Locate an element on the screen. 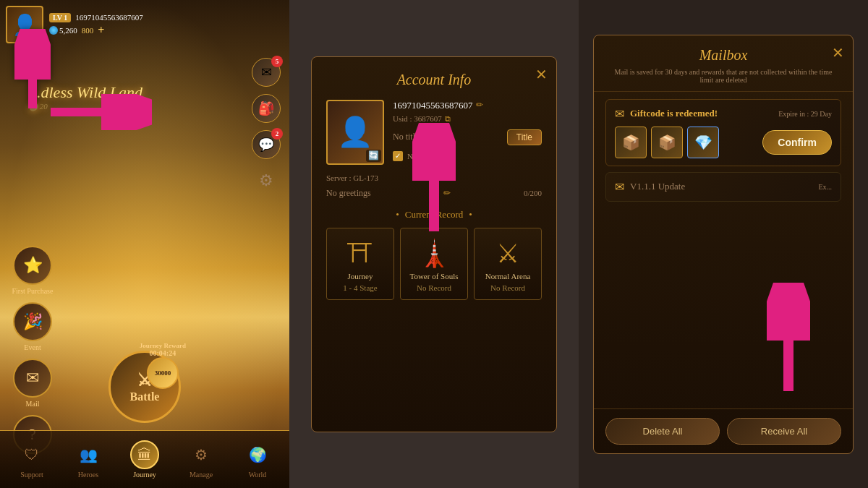  modal-close-button: ✕ is located at coordinates (541, 74).